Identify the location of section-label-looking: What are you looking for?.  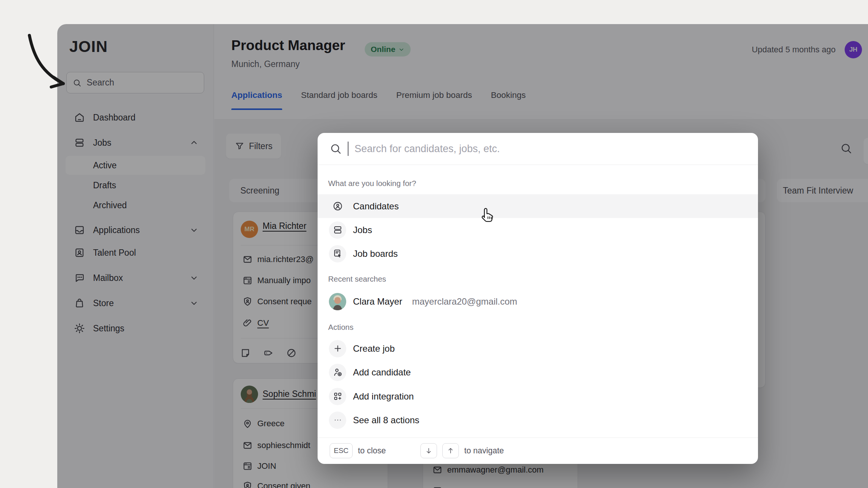
(372, 183).